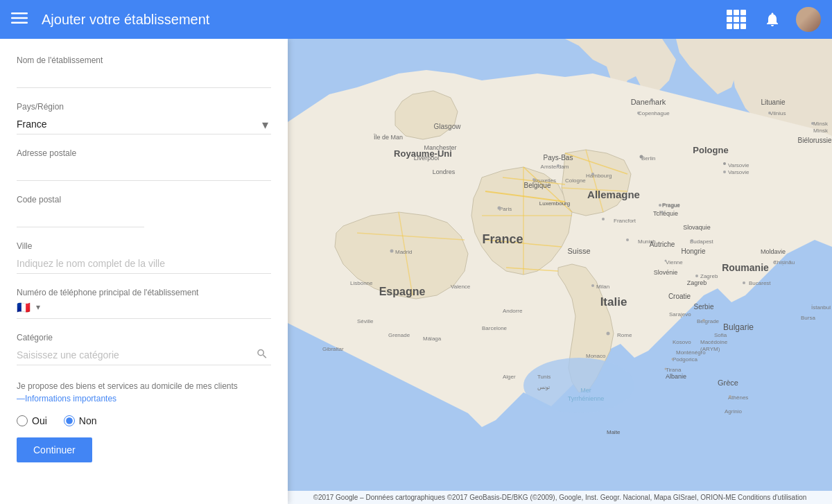 This screenshot has width=832, height=504. I want to click on svg-text: Milan, so click(603, 287).